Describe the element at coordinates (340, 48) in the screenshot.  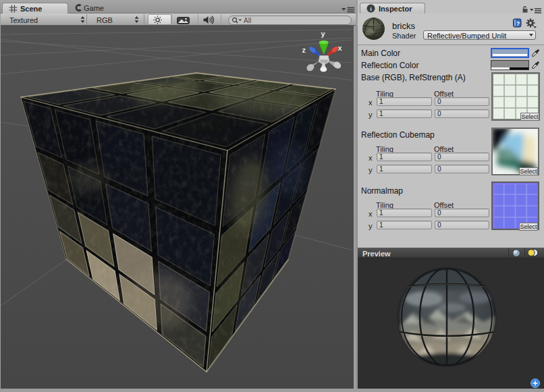
I see `svg-text: x` at that location.